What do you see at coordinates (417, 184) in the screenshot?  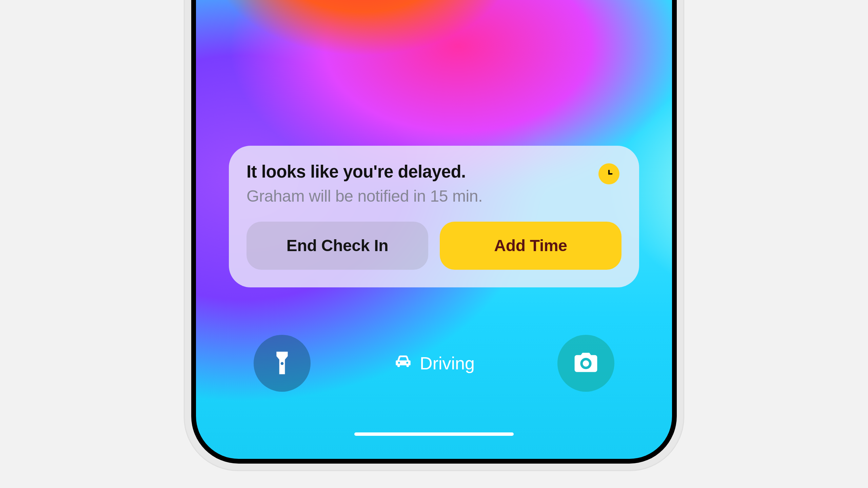 I see `notification-text-block: It looks like you're delayed. Graham wil…` at bounding box center [417, 184].